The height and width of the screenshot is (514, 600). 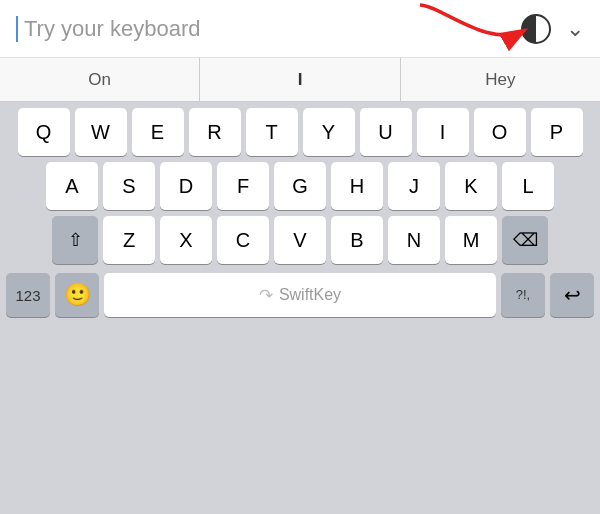 I want to click on key-emoji: 🙂, so click(x=77, y=295).